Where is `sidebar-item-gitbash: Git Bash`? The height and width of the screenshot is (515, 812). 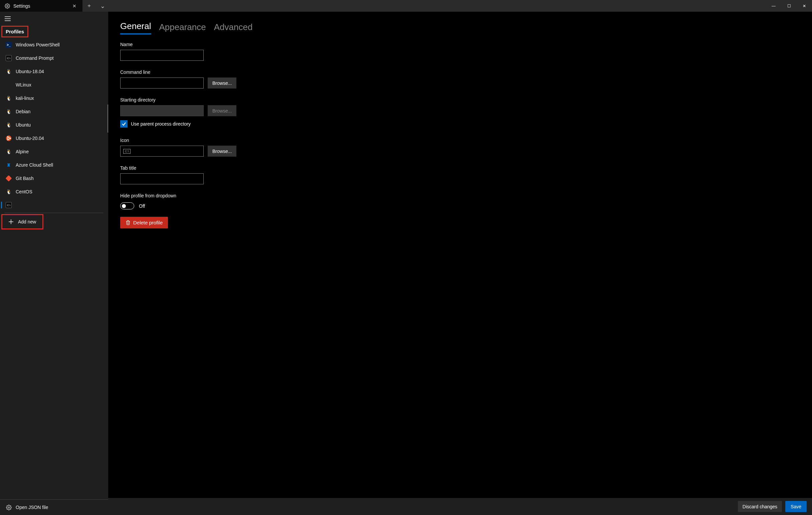
sidebar-item-gitbash: Git Bash is located at coordinates (54, 178).